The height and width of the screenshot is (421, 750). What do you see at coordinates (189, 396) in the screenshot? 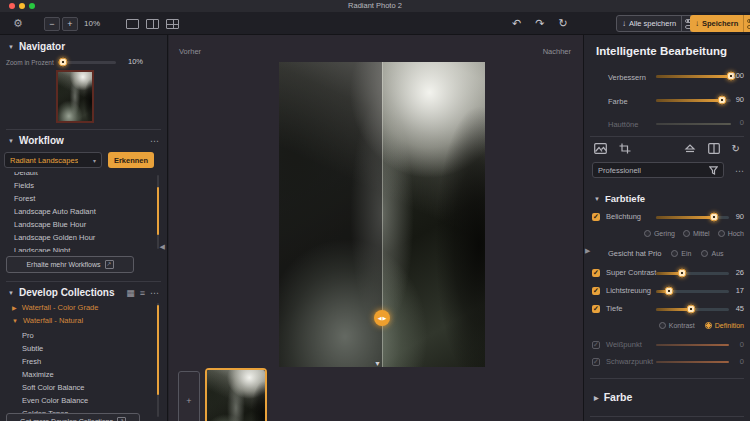
I see `add-image-button: +` at bounding box center [189, 396].